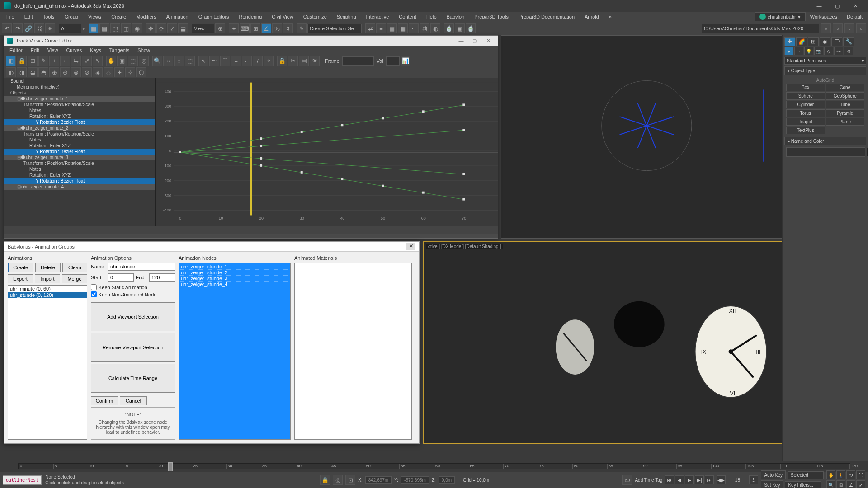 Image resolution: width=868 pixels, height=488 pixels. What do you see at coordinates (699, 480) in the screenshot?
I see `next-frame-button: ▶|` at bounding box center [699, 480].